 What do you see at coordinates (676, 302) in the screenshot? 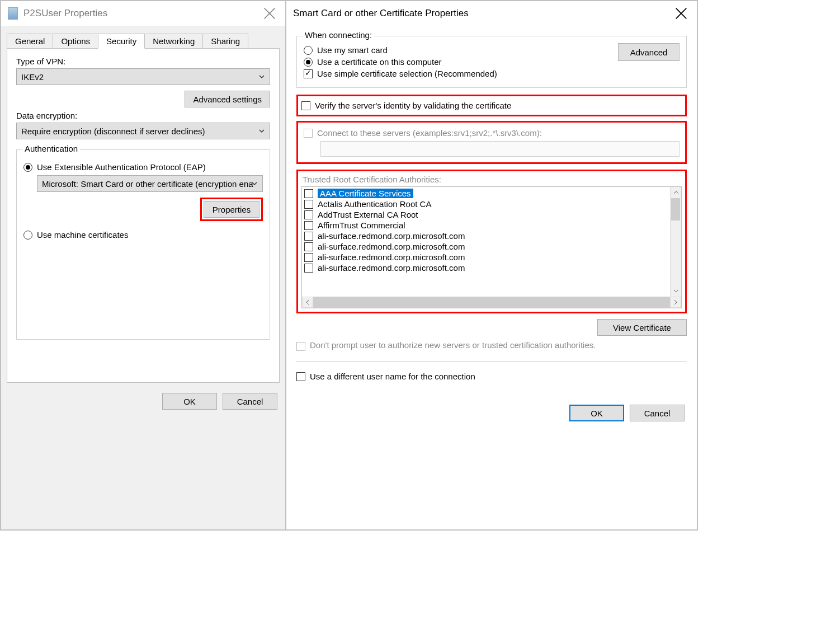
I see `scroll-right-icon` at bounding box center [676, 302].